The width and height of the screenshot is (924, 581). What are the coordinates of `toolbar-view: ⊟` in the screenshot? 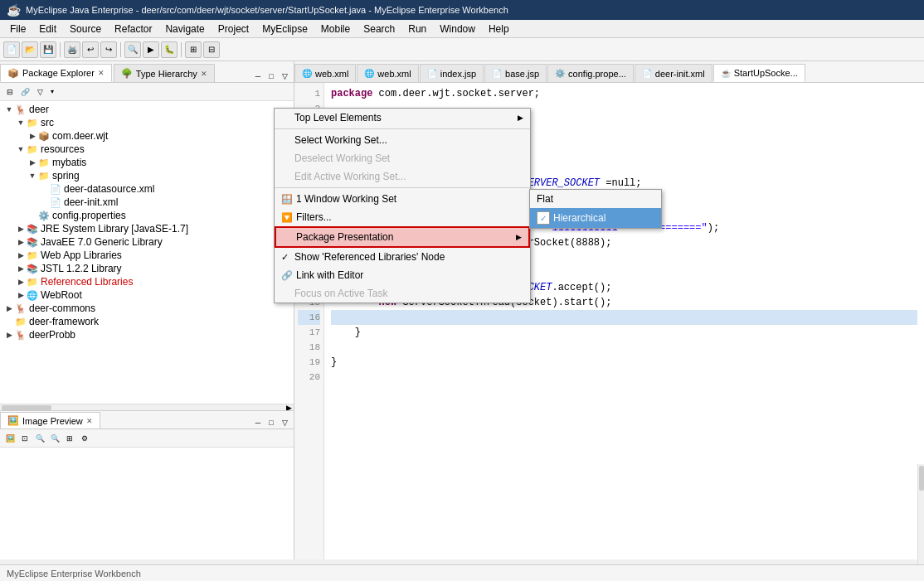 It's located at (212, 50).